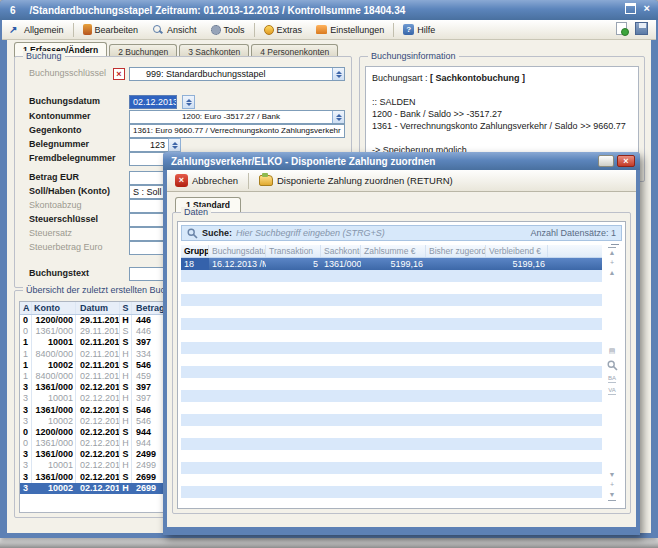 Image resolution: width=658 pixels, height=548 pixels. Describe the element at coordinates (357, 30) in the screenshot. I see `menu-label: Einstellungen` at that location.